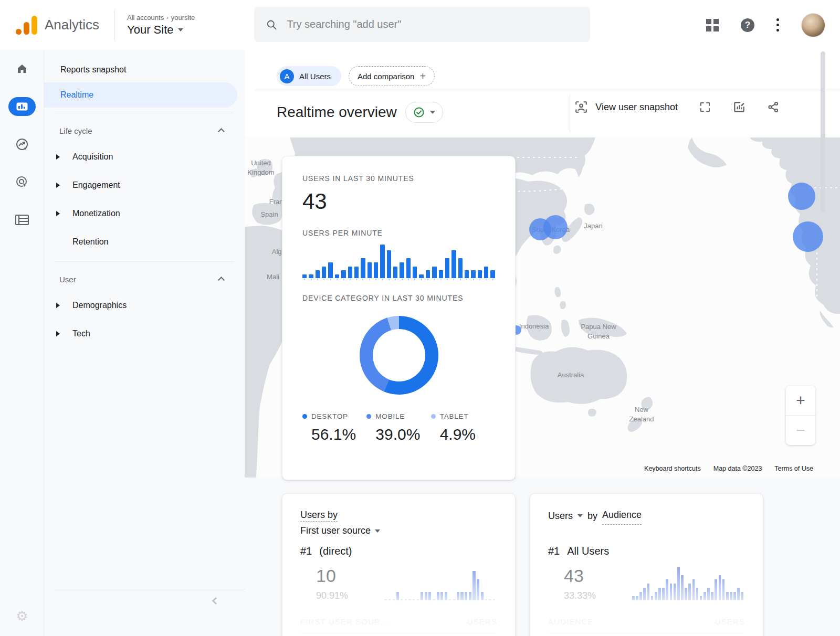  What do you see at coordinates (392, 76) in the screenshot?
I see `add-comparison-button: Add comparison +` at bounding box center [392, 76].